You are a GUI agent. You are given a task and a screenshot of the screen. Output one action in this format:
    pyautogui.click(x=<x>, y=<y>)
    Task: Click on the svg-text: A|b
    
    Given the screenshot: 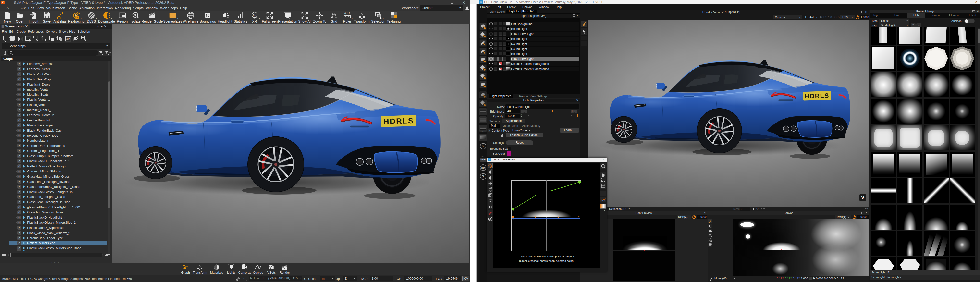 What is the action you would take?
    pyautogui.click(x=68, y=39)
    